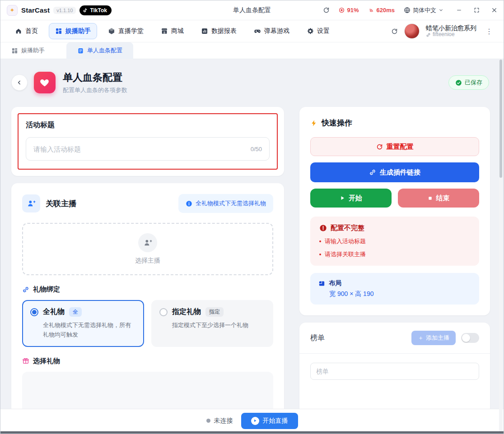 Image resolution: width=504 pixels, height=434 pixels. What do you see at coordinates (47, 290) in the screenshot?
I see `gift-binding-title: 礼物绑定` at bounding box center [47, 290].